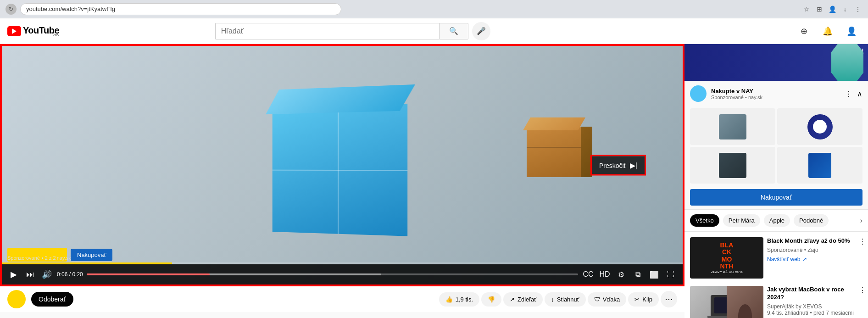  I want to click on thumb-up-icon: 👍, so click(449, 299).